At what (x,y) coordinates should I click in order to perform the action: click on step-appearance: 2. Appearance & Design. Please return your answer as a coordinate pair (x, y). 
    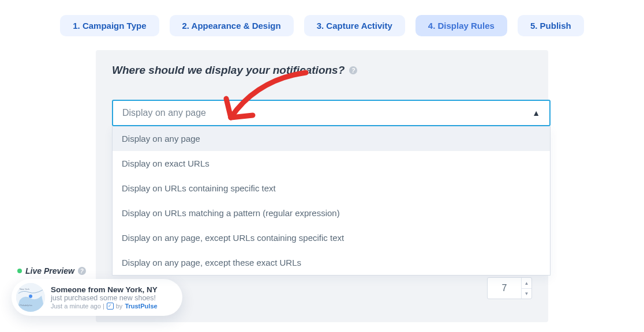
    Looking at the image, I should click on (232, 25).